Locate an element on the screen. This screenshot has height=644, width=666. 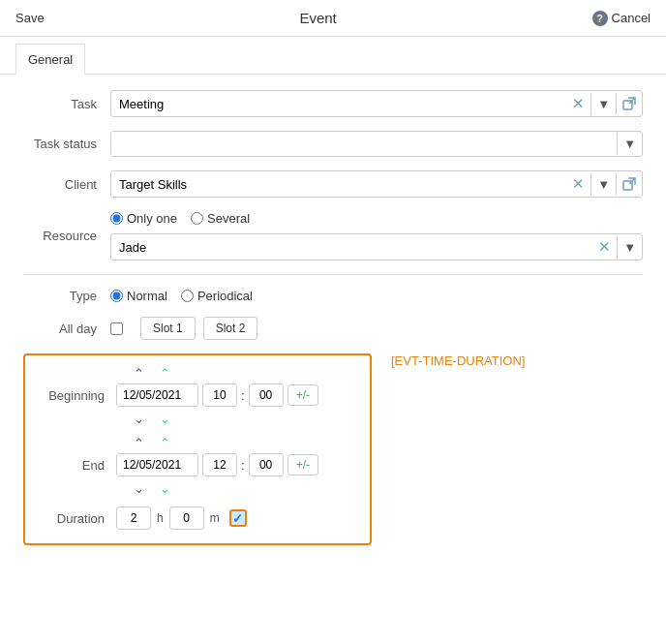
task-dropdown-button: ▼ is located at coordinates (603, 105).